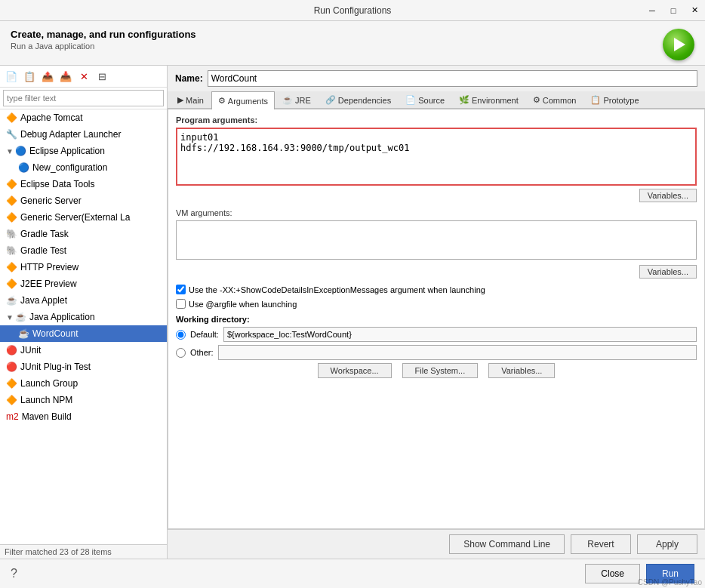 The image size is (705, 588). I want to click on new-config-icon: 🔵, so click(24, 168).